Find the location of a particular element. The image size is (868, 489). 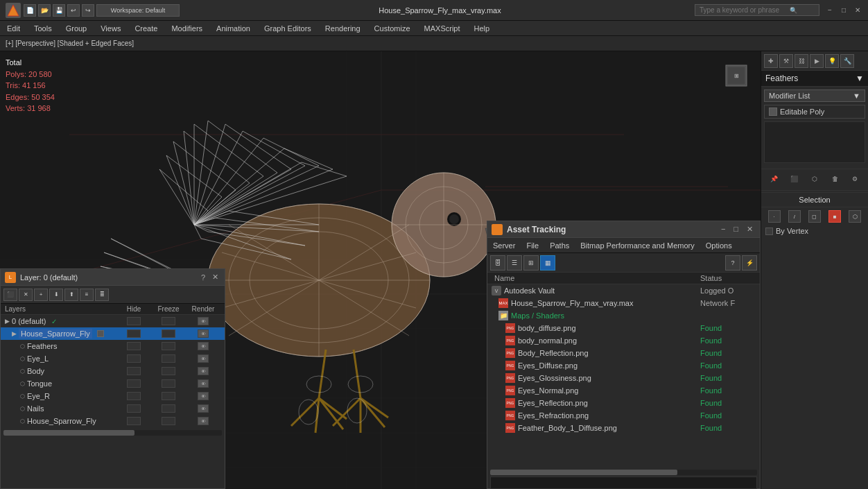

layer-row: ⬡ Feathers 👁 is located at coordinates (112, 346).